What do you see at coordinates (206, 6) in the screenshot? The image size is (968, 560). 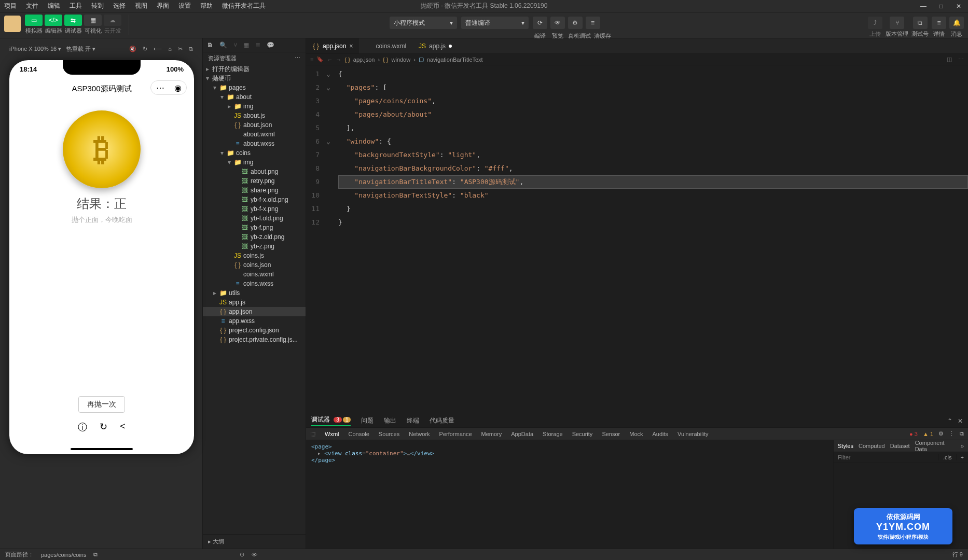 I see `menu-帮助: 帮助` at bounding box center [206, 6].